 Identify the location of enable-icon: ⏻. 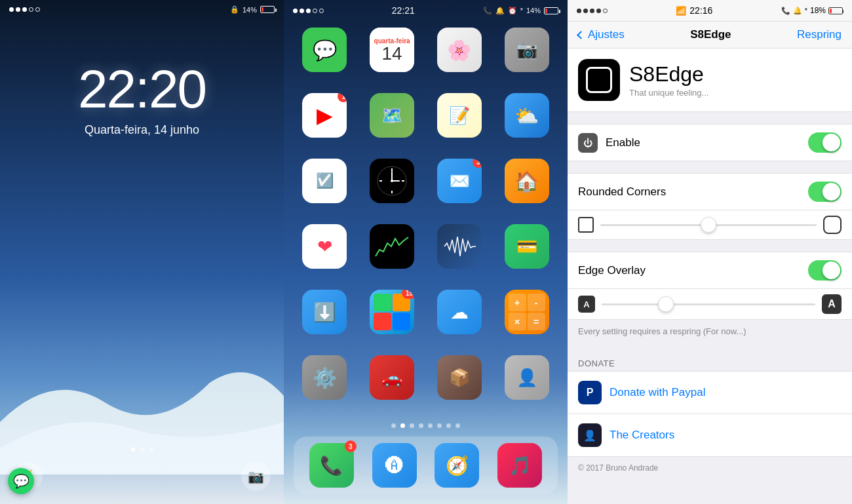
(588, 143).